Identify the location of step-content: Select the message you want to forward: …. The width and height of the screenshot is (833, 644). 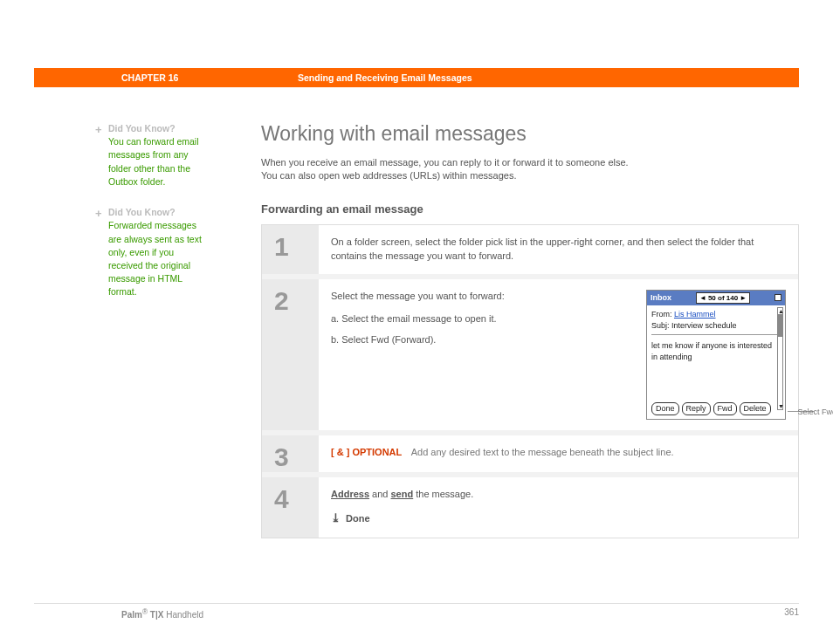
(559, 355).